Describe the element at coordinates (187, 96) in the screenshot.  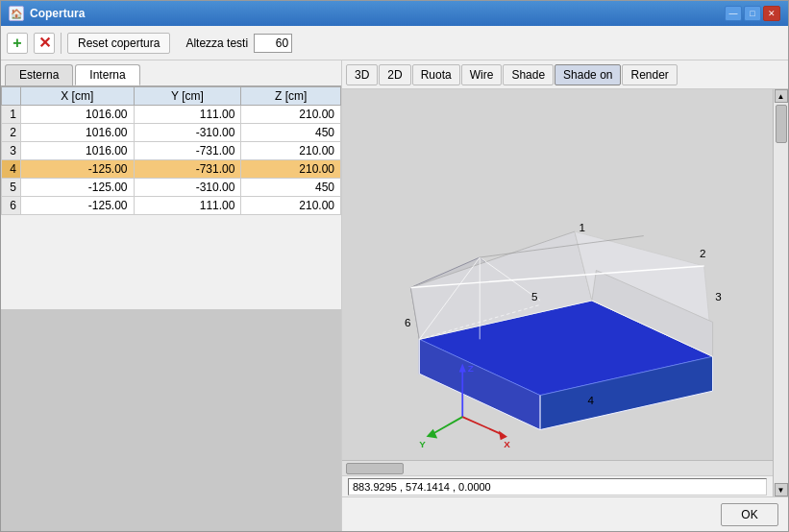
I see `col-header-y: Y [cm]` at that location.